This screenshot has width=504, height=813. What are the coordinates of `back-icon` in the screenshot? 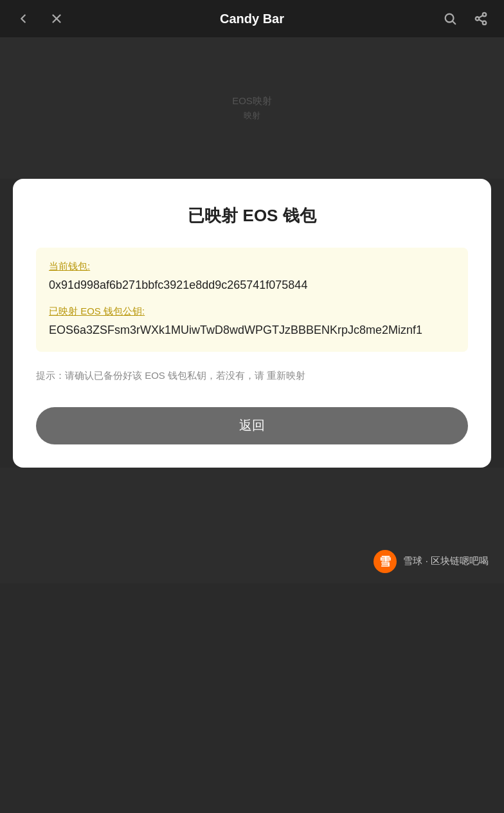 It's located at (23, 19).